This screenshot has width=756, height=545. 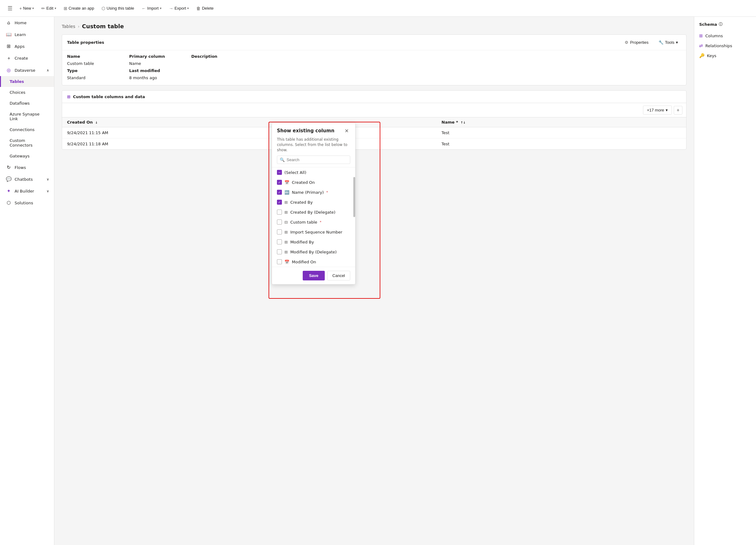 I want to click on sidebar-item-custom-connectors: Custom Connectors, so click(x=27, y=143).